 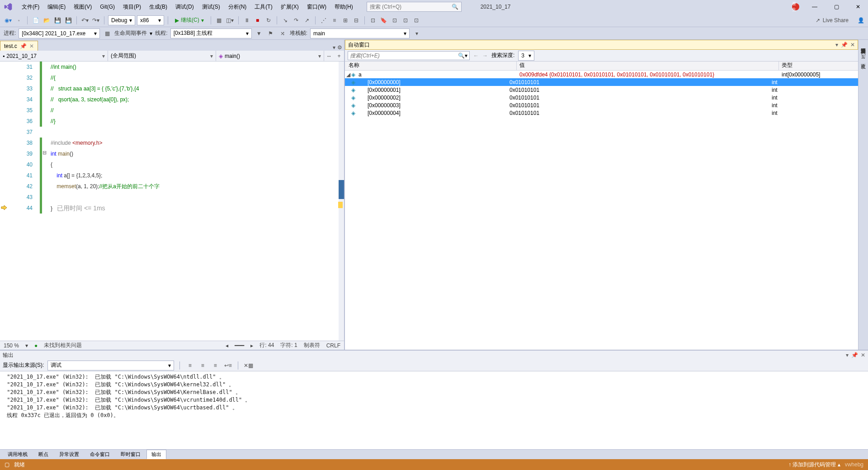 What do you see at coordinates (211, 7) in the screenshot?
I see `menu-test: 测试(S)` at bounding box center [211, 7].